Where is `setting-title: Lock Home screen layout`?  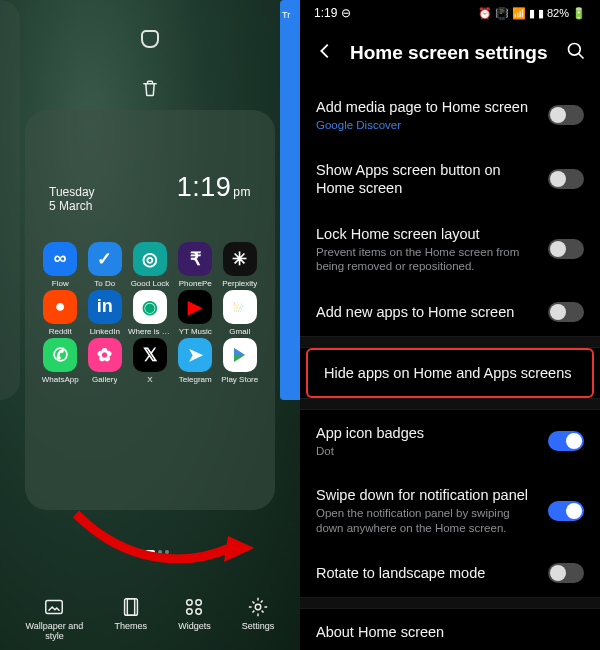
setting-title: Lock Home screen layout is located at coordinates (426, 234).